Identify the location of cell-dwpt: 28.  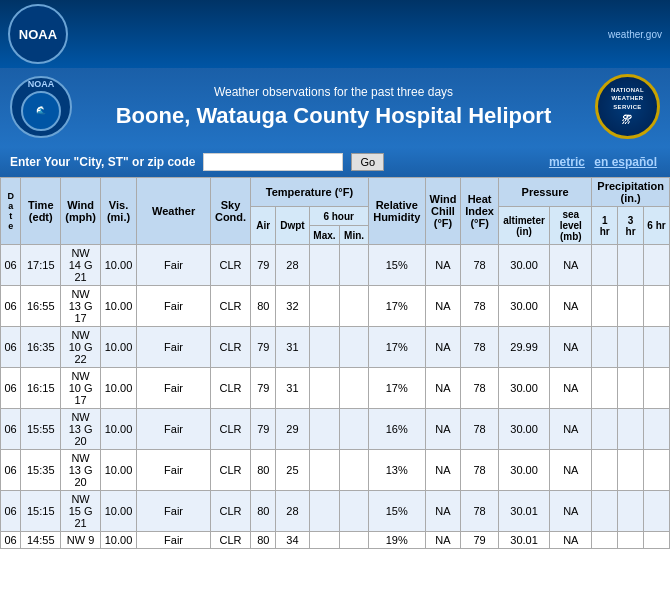
(292, 266).